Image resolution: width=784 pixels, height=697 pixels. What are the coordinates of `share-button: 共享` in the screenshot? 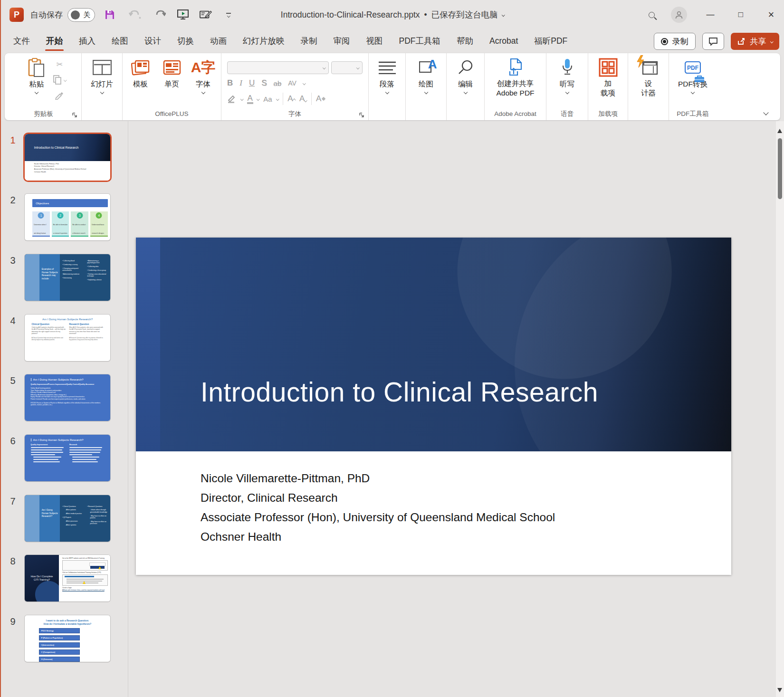 It's located at (755, 41).